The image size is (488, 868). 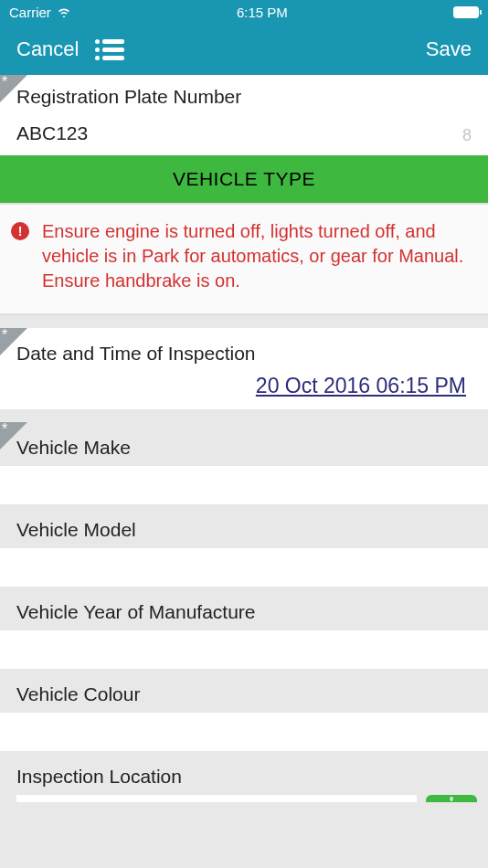 What do you see at coordinates (30, 13) in the screenshot?
I see `carrier-label: Carrier` at bounding box center [30, 13].